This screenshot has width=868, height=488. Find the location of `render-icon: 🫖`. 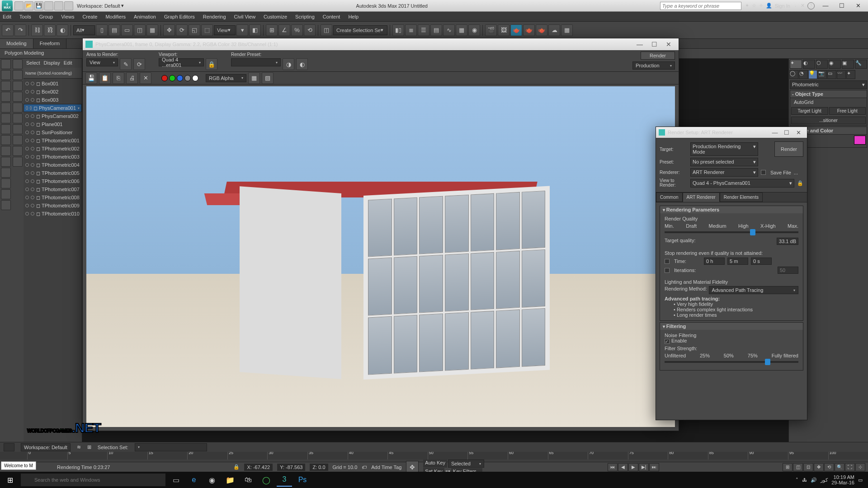

render-icon: 🫖 is located at coordinates (516, 30).